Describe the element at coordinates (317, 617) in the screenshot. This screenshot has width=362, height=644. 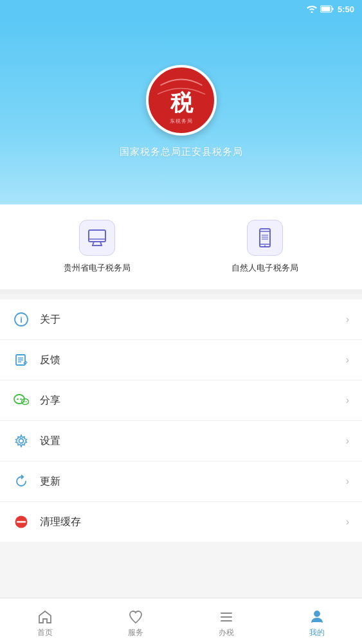
I see `person-icon` at that location.